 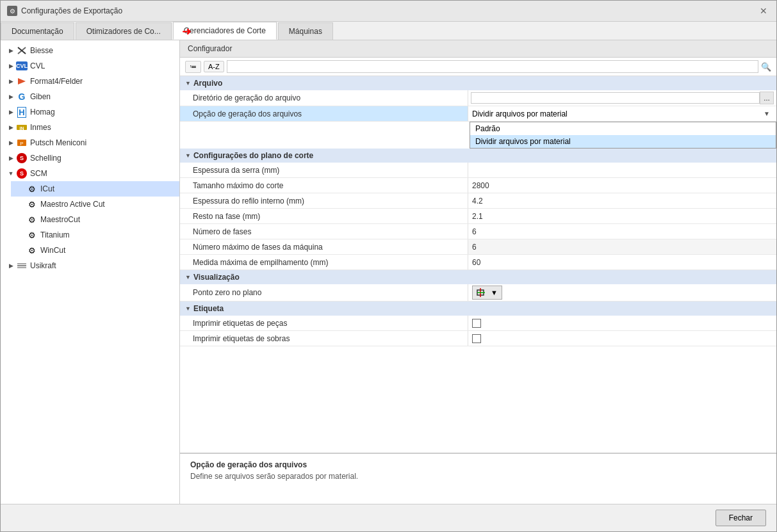 What do you see at coordinates (73, 204) in the screenshot?
I see `sidebar-label-maestro-active-cut: Maestro Active Cut` at bounding box center [73, 204].